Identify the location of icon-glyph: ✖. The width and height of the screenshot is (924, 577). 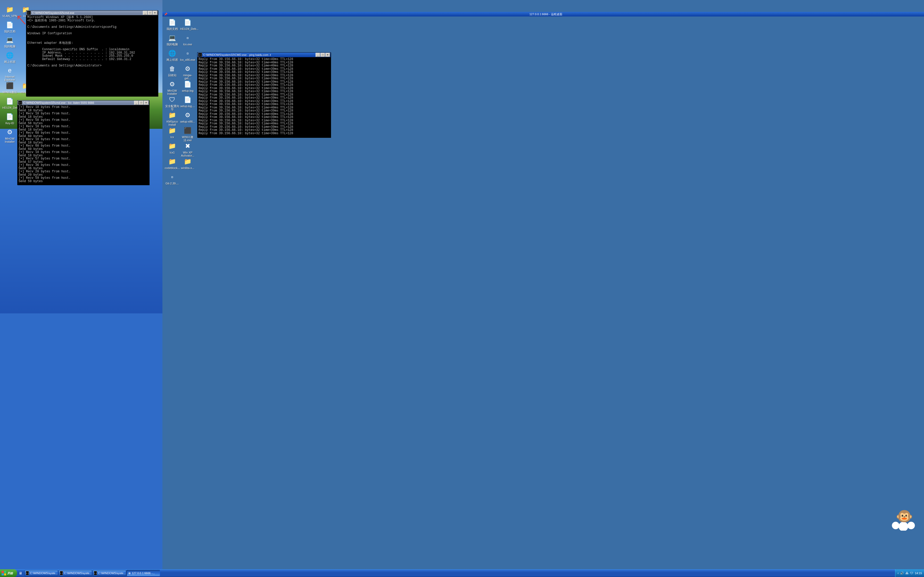
(188, 146).